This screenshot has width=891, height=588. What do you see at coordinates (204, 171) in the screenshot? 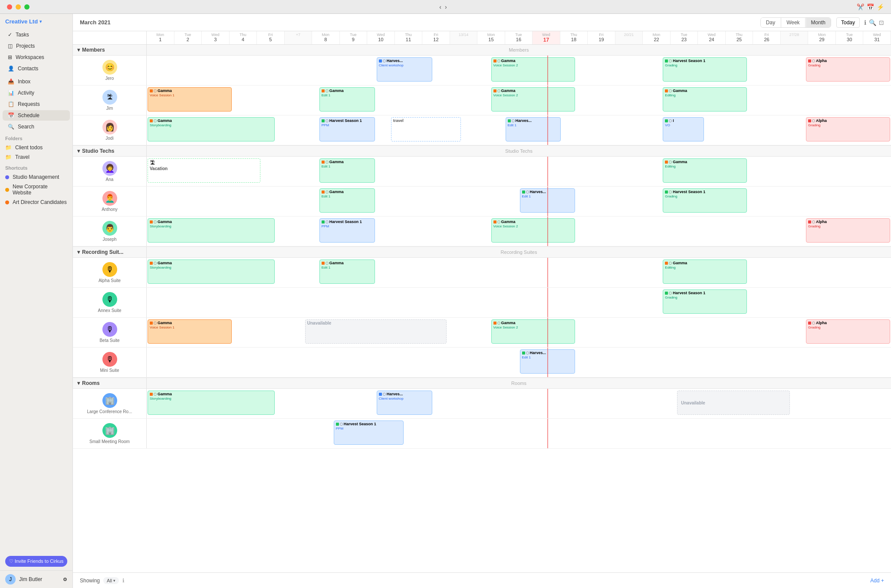
I see `event-ana-vacation: 🏝 Vacation` at bounding box center [204, 171].